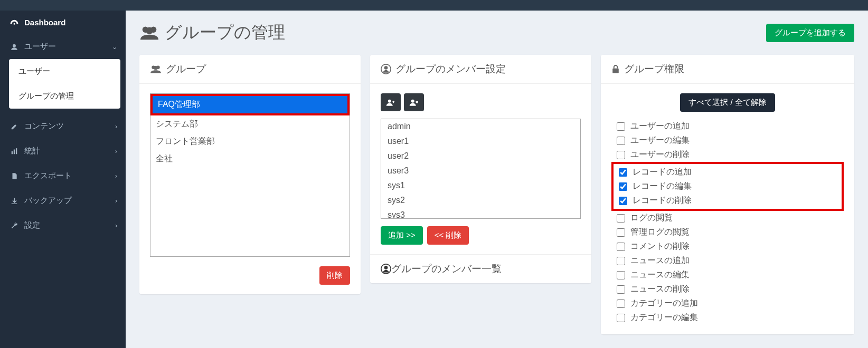  What do you see at coordinates (480, 213) in the screenshot?
I see `member-item: sys3` at bounding box center [480, 213].